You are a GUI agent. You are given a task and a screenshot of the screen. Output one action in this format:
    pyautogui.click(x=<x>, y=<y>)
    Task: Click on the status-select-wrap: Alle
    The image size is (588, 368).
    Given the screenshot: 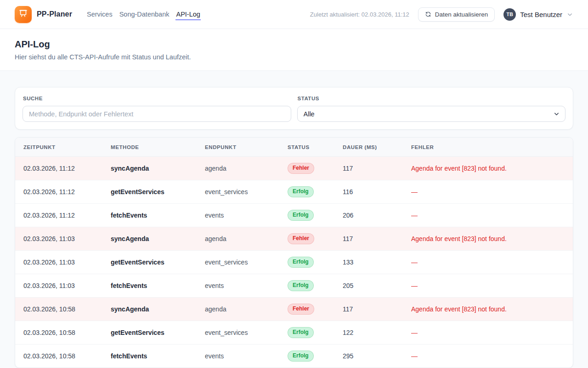 What is the action you would take?
    pyautogui.click(x=432, y=114)
    